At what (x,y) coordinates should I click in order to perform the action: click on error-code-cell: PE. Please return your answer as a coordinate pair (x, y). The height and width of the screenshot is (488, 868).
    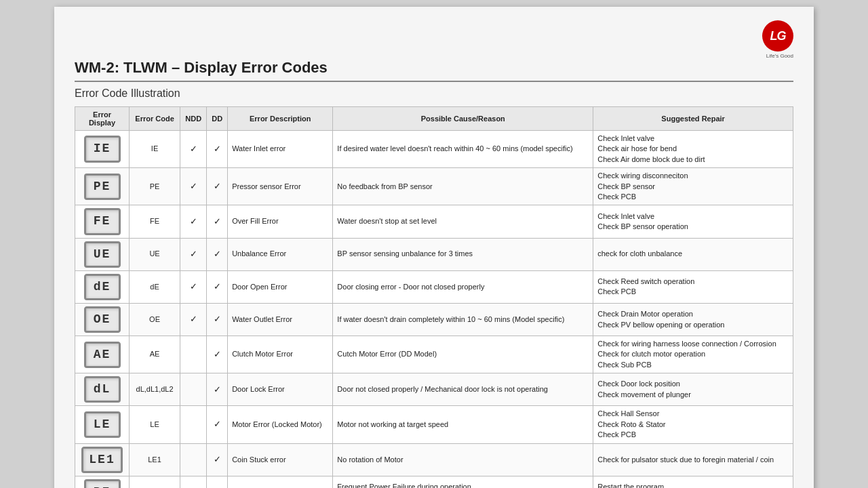
    Looking at the image, I should click on (155, 187).